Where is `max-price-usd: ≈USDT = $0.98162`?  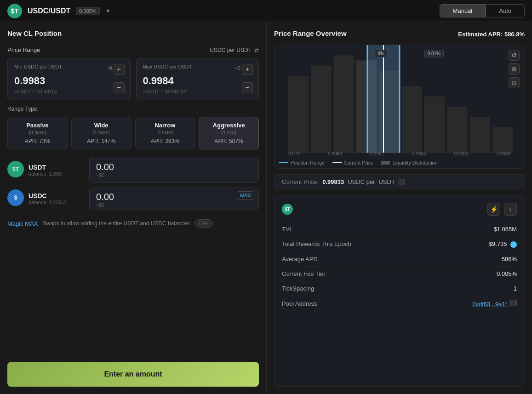 max-price-usd: ≈USDT = $0.98162 is located at coordinates (198, 91).